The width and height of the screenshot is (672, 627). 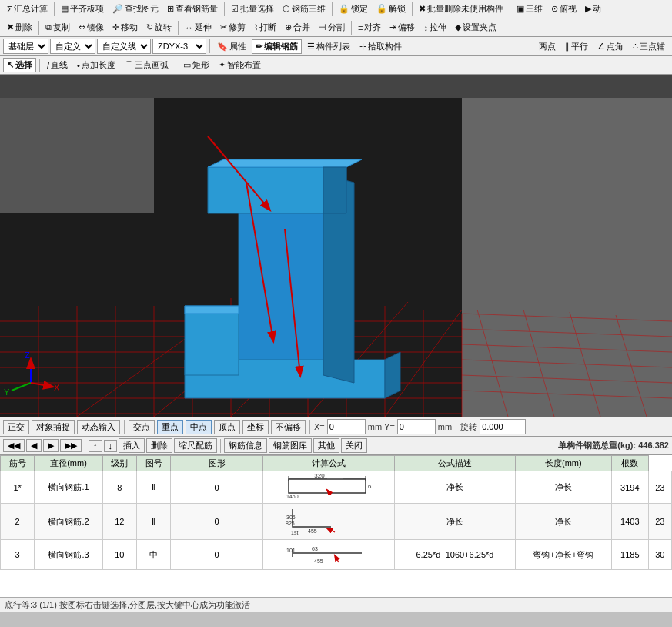 I want to click on btn-component-list: ☰构件列表, so click(x=329, y=46).